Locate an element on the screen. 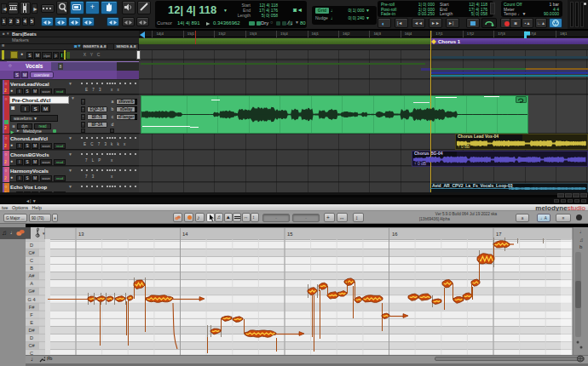  svg-text: D# is located at coordinates (32, 330).